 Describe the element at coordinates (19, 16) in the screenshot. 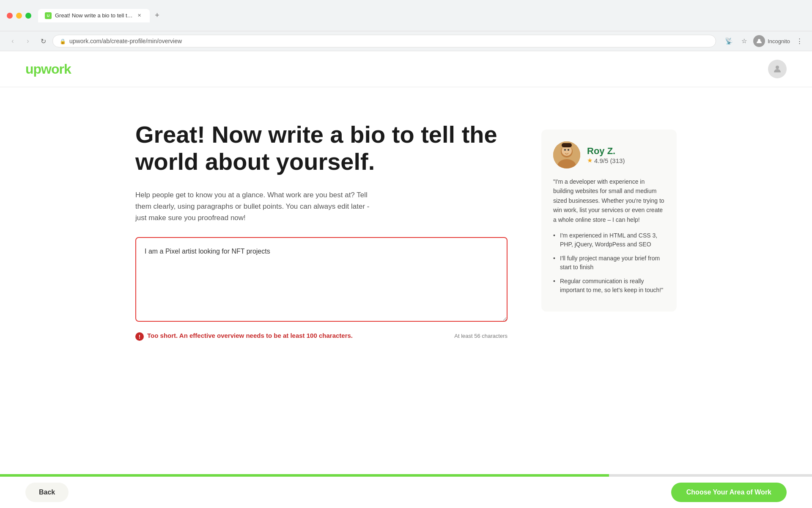

I see `minimize-window-button` at that location.